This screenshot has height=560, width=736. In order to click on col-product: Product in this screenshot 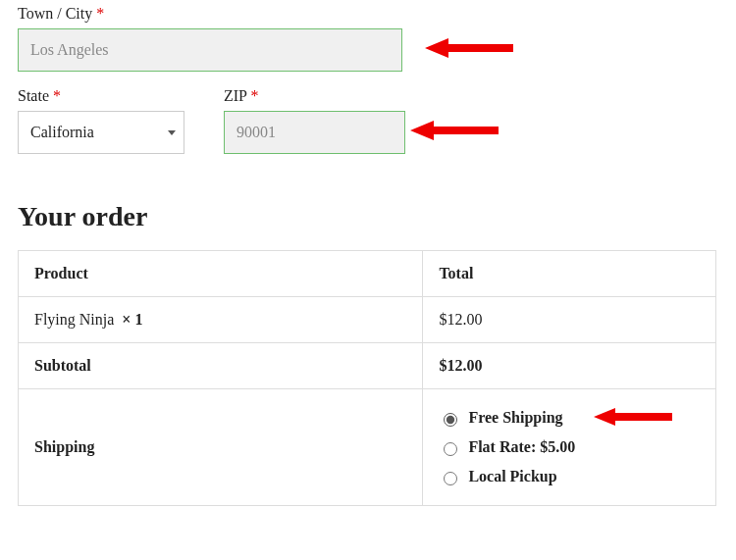, I will do `click(221, 275)`.